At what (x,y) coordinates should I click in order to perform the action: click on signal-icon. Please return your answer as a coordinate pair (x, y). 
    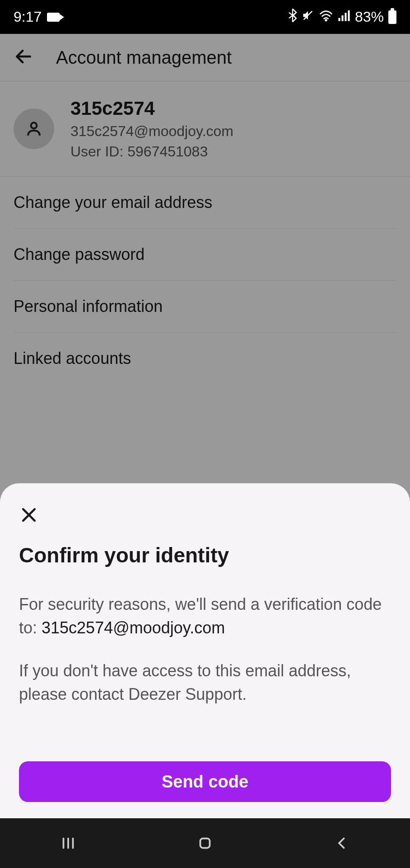
    Looking at the image, I should click on (344, 17).